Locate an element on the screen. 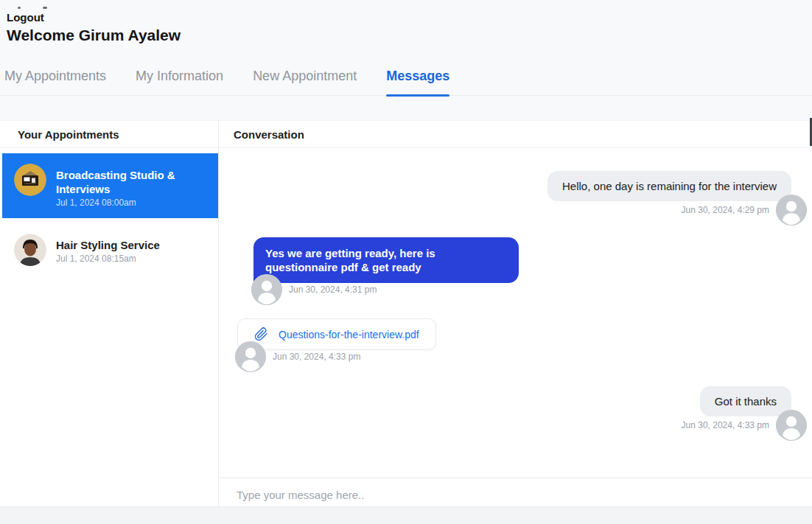  appointment-item-broadcasting: Broadcasting Studio & Interviews Jul 1, … is located at coordinates (111, 186).